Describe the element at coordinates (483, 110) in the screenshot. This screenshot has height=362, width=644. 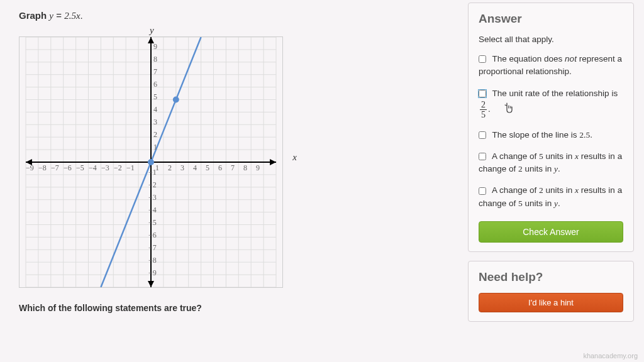
I see `fraction-two-fifths: 25` at that location.